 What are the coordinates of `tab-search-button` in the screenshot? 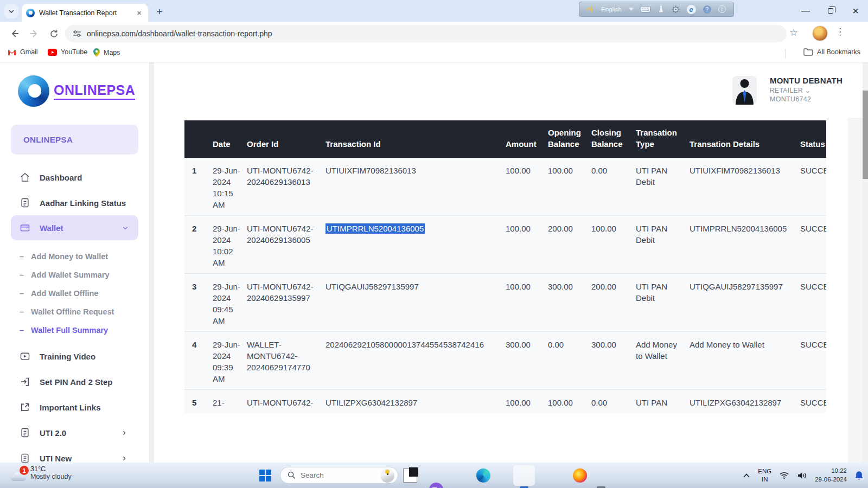 It's located at (11, 11).